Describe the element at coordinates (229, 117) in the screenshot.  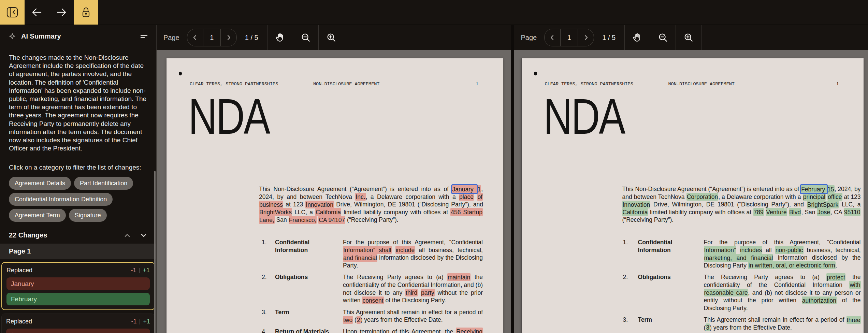
I see `document-title: NDA` at that location.